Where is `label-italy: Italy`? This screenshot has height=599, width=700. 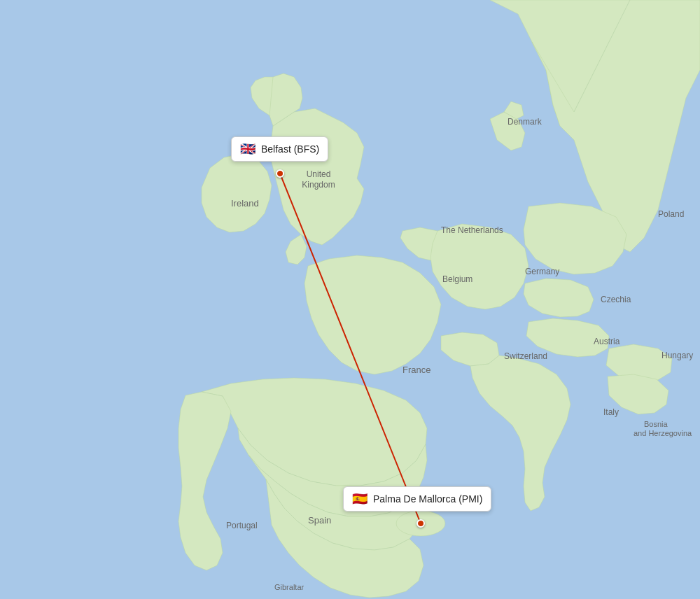
label-italy: Italy is located at coordinates (611, 412).